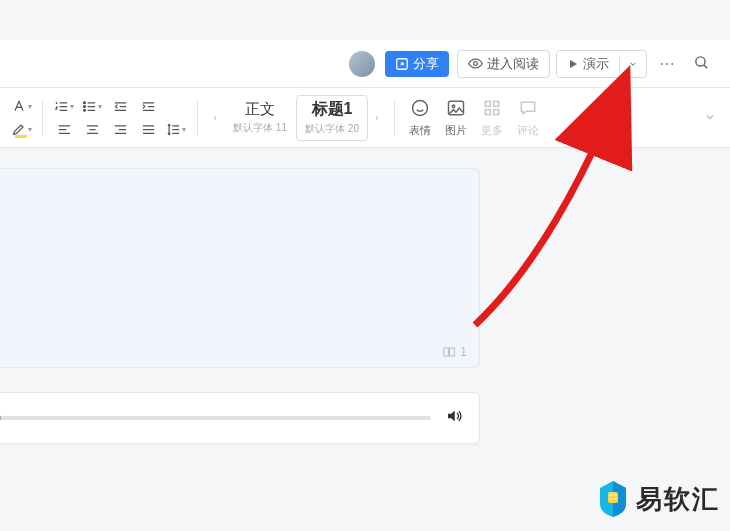 The image size is (730, 531). I want to click on align-center-button, so click(92, 129).